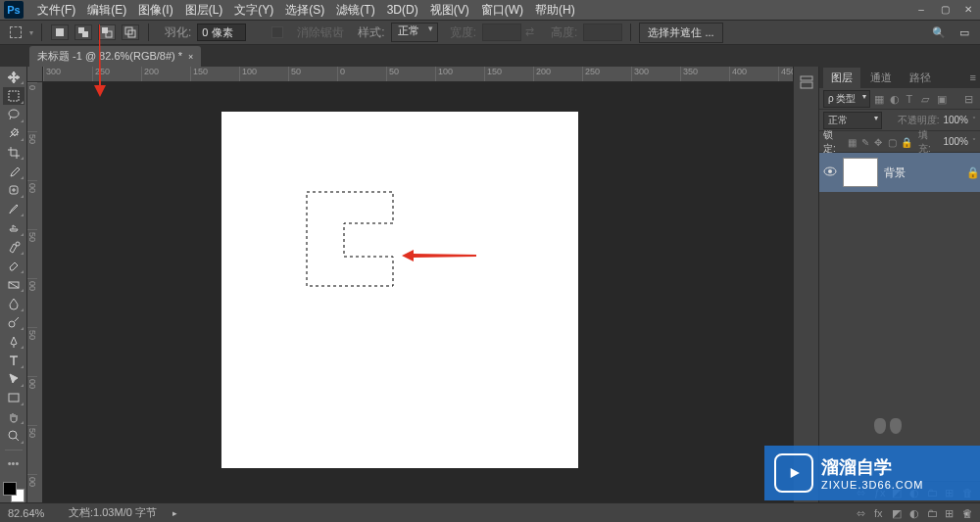 The image size is (980, 522). Describe the element at coordinates (970, 99) in the screenshot. I see `filter-toggle-icon: ⊟` at that location.